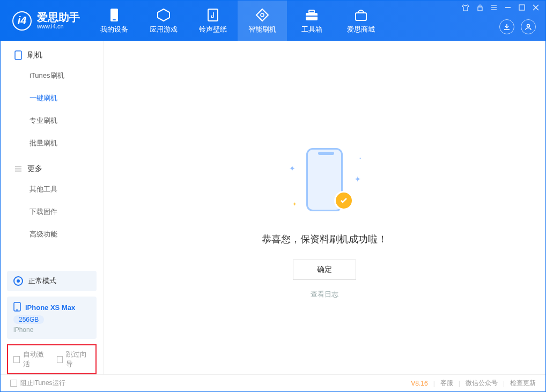 This screenshot has height=392, width=546. I want to click on nav-flash: 智能刷机, so click(262, 20).